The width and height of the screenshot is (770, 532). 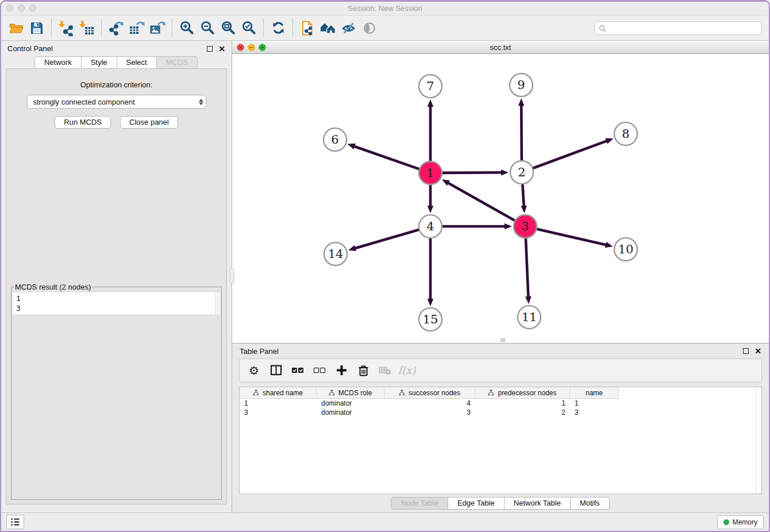 What do you see at coordinates (240, 47) in the screenshot?
I see `network-close-button` at bounding box center [240, 47].